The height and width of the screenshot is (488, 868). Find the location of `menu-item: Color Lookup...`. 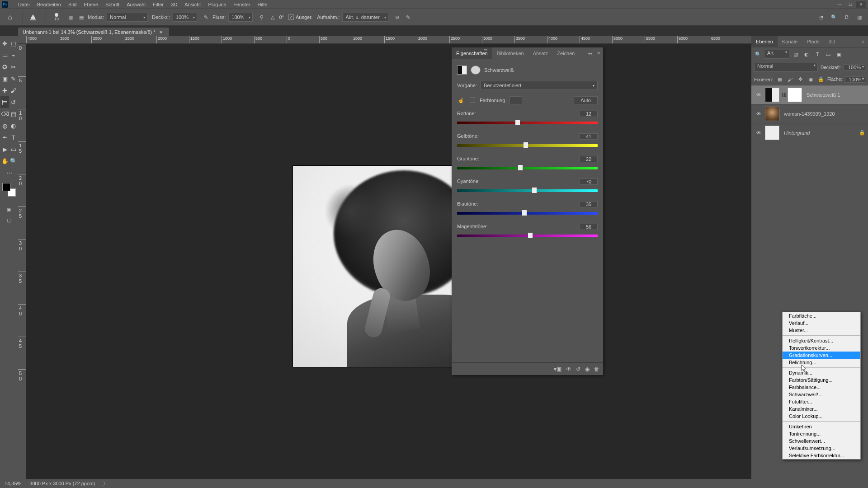

menu-item: Color Lookup... is located at coordinates (821, 416).